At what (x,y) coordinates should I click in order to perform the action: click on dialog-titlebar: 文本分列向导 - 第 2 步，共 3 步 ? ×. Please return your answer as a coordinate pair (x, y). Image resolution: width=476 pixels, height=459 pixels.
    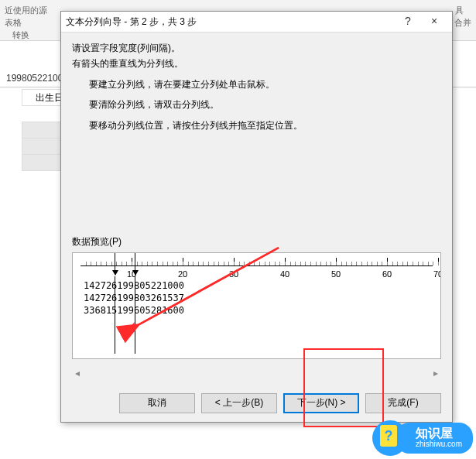
    Looking at the image, I should click on (257, 22).